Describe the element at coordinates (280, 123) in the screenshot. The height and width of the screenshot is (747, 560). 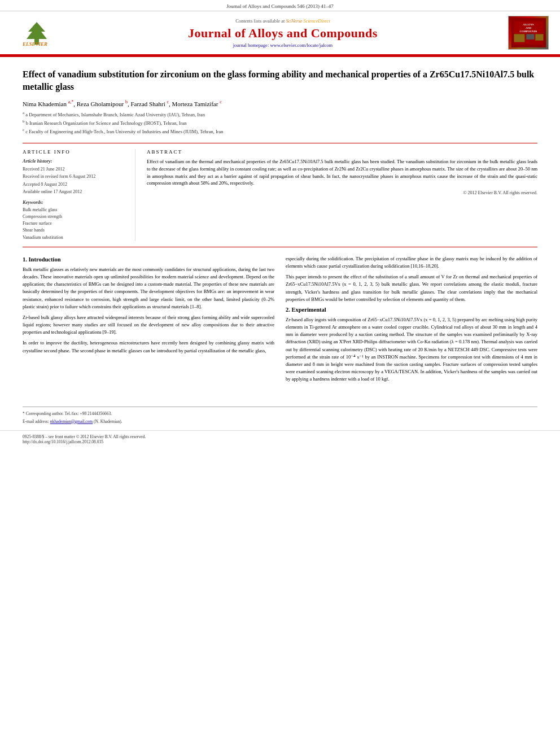
I see `affiliation-b: b b Iranian Research Organization for Sc…` at that location.